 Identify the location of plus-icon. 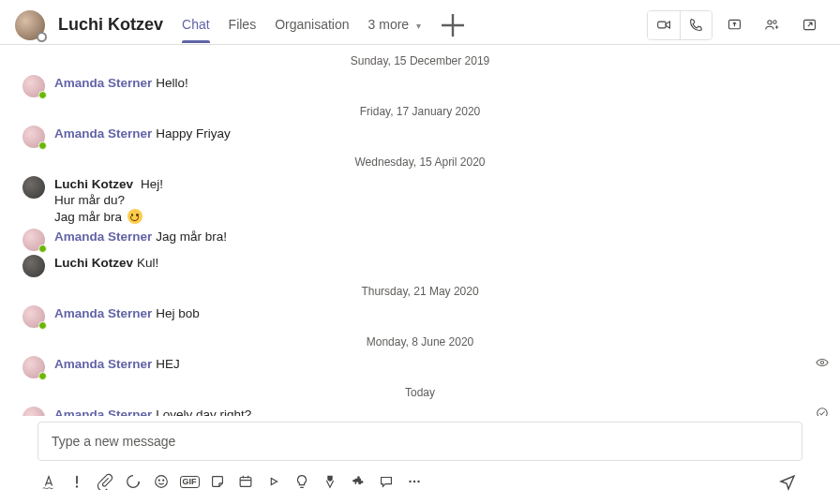
(453, 25).